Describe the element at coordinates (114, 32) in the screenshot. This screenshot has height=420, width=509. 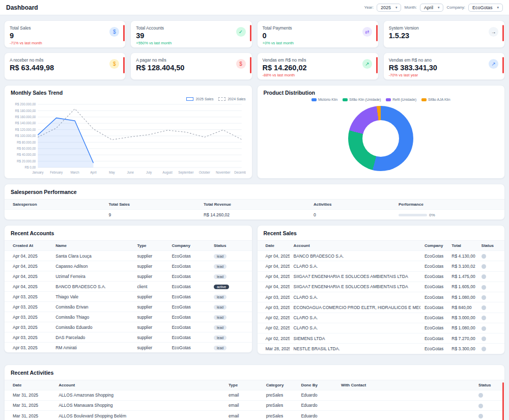
I see `dollar-circle-icon: $` at that location.